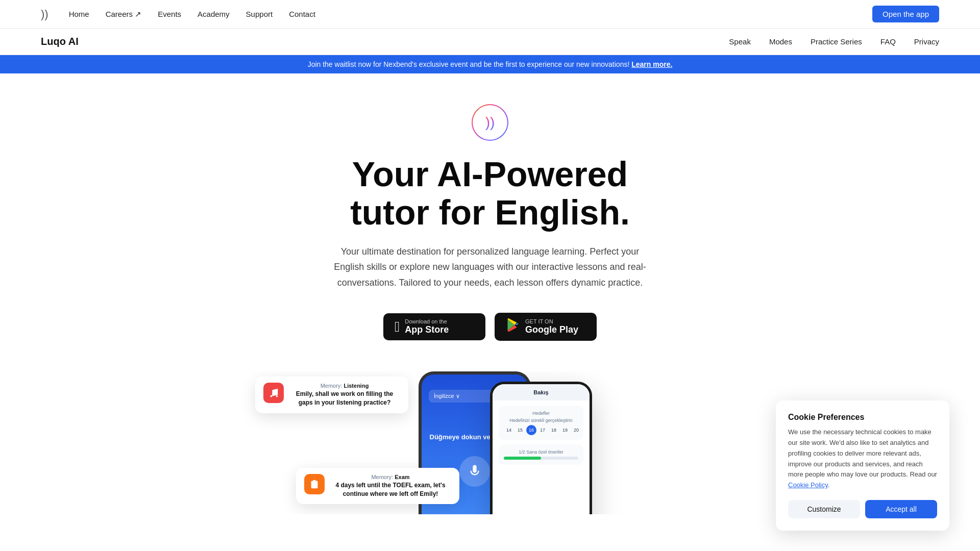 The height and width of the screenshot is (551, 980). Describe the element at coordinates (836, 42) in the screenshot. I see `nav-practice-series: Practice Series` at that location.